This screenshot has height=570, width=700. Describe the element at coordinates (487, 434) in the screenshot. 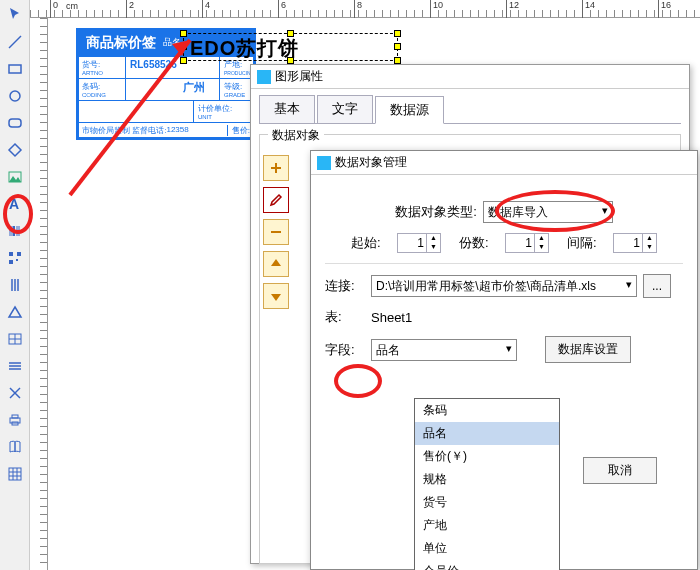

I see `dd-item: 品名` at that location.